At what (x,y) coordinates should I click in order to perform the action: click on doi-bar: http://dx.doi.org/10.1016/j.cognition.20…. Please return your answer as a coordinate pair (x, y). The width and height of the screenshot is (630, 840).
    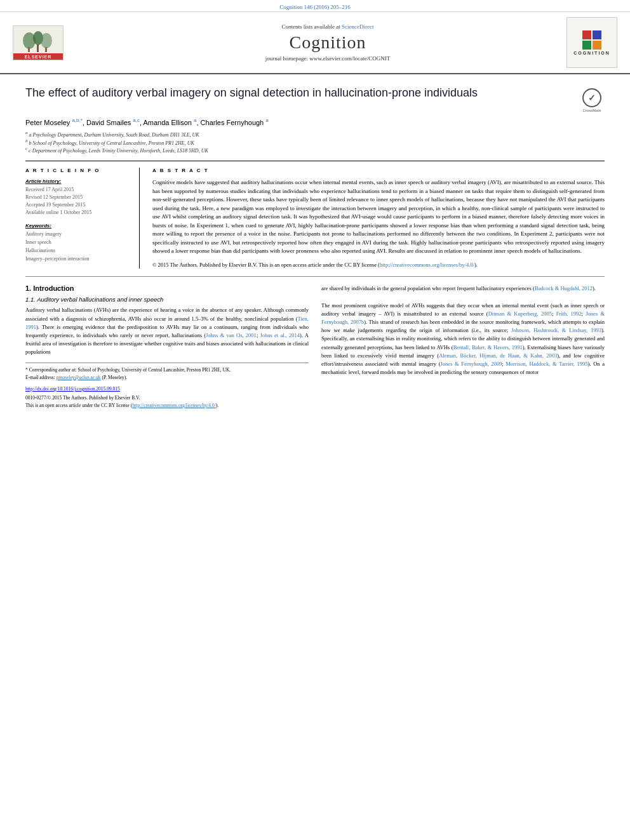
    Looking at the image, I should click on (167, 389).